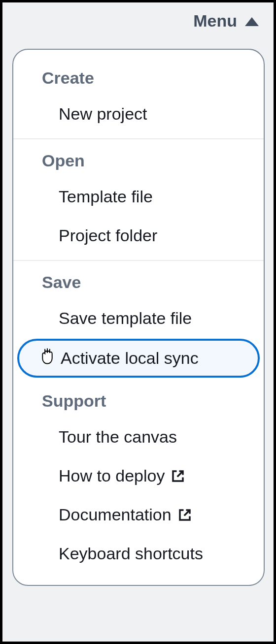  What do you see at coordinates (138, 235) in the screenshot?
I see `menu-item-project-folder: Project folder` at bounding box center [138, 235].